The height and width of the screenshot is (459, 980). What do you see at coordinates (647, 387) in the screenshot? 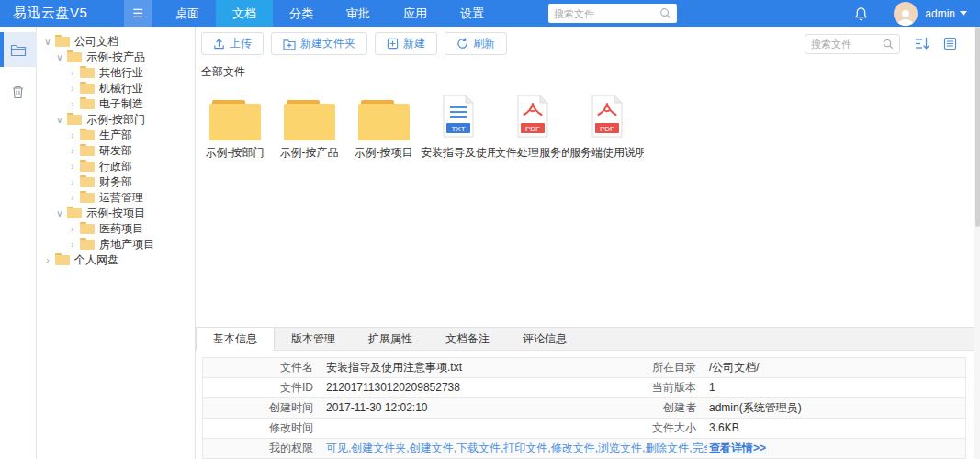
I see `info-label: 当前版本` at bounding box center [647, 387].